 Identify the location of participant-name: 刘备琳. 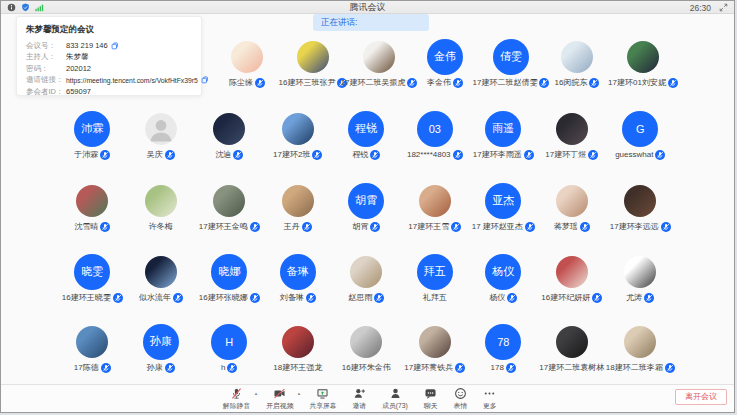
(292, 298).